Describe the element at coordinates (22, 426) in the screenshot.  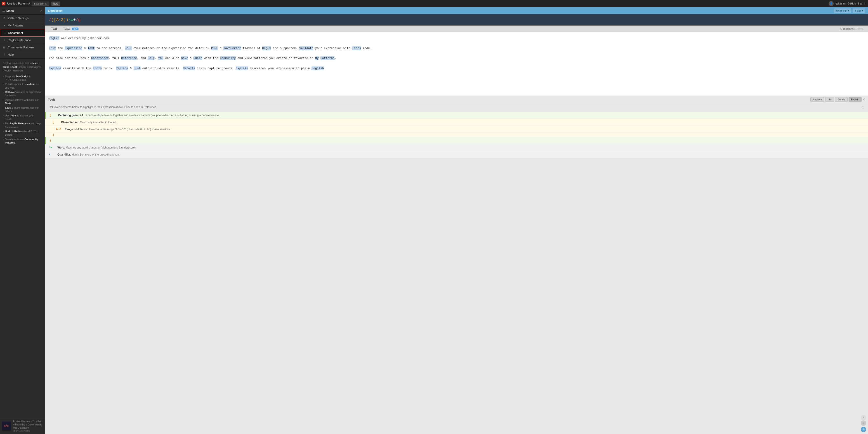
I see `ad-section: </> Frontend Masters - Your Path to Beco…` at that location.